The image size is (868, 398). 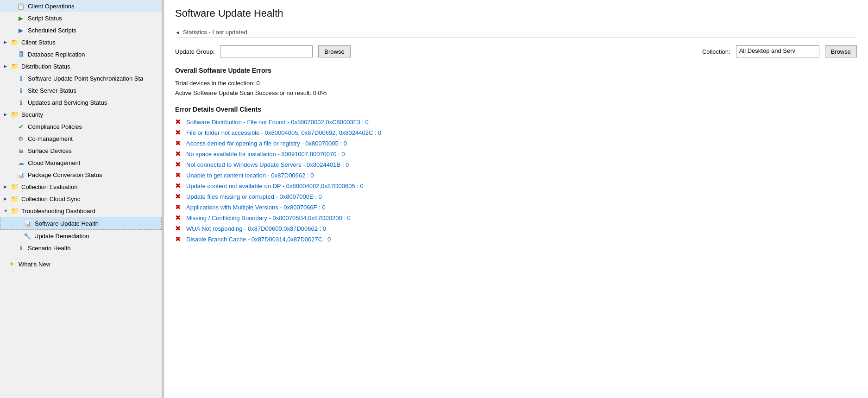 What do you see at coordinates (81, 18) in the screenshot?
I see `sidebar-item-script-status: ▶Script Status` at bounding box center [81, 18].